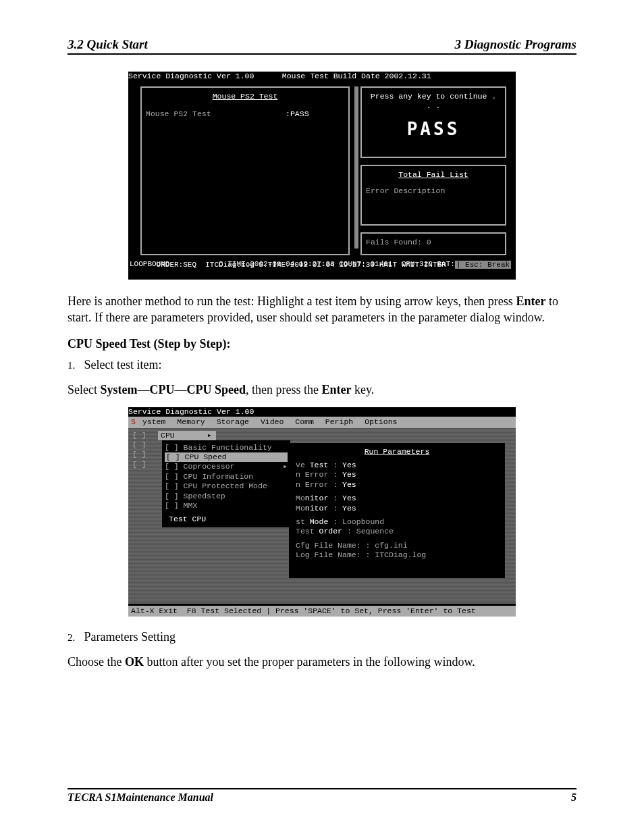  I want to click on chk-1: [ ], so click(139, 436).